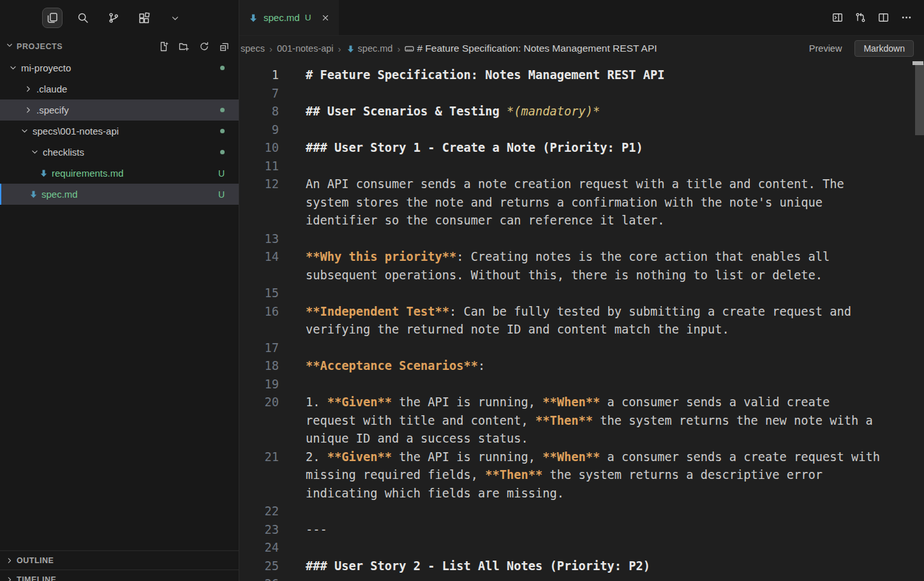  I want to click on tab-spec-md: spec.md U, so click(289, 18).